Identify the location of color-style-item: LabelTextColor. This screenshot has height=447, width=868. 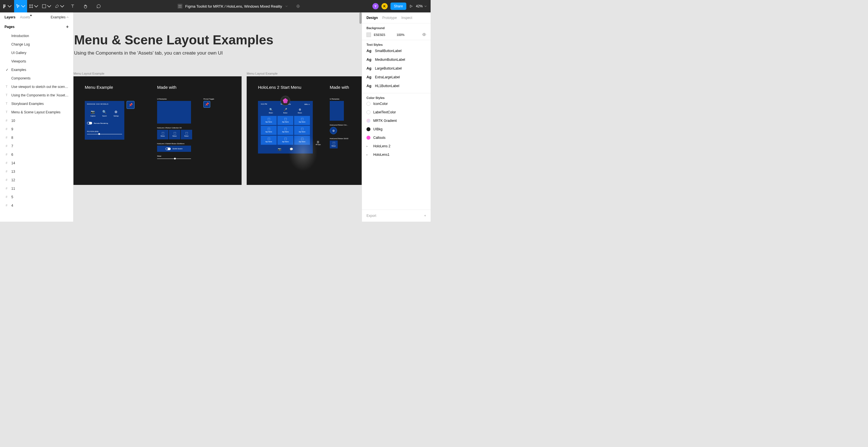
(396, 112).